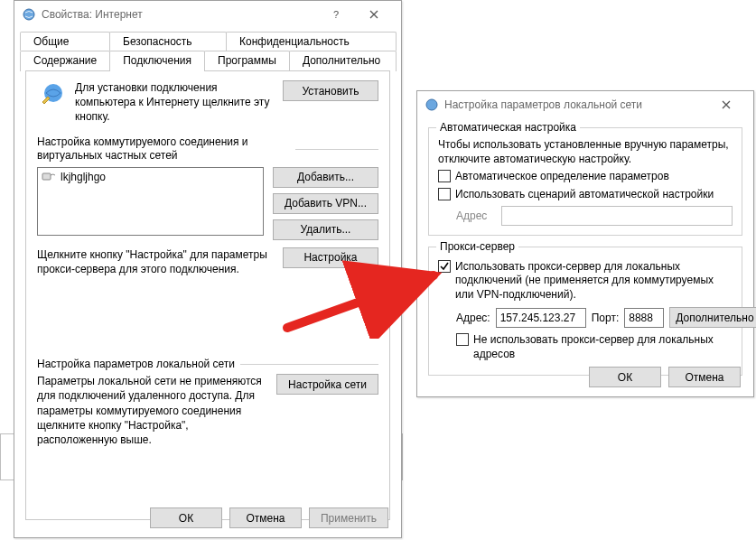 This screenshot has width=756, height=540. What do you see at coordinates (585, 105) in the screenshot?
I see `titlebar: Настройка параметров локальной сети` at bounding box center [585, 105].